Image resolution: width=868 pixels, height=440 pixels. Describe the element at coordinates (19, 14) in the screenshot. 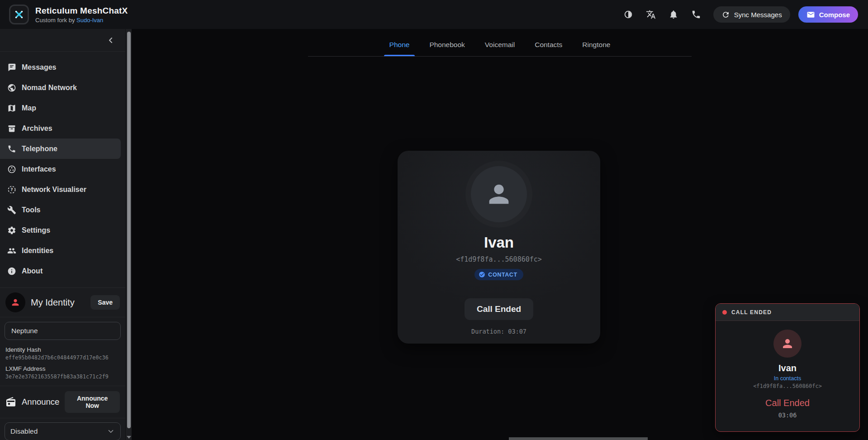

I see `app-logo` at that location.